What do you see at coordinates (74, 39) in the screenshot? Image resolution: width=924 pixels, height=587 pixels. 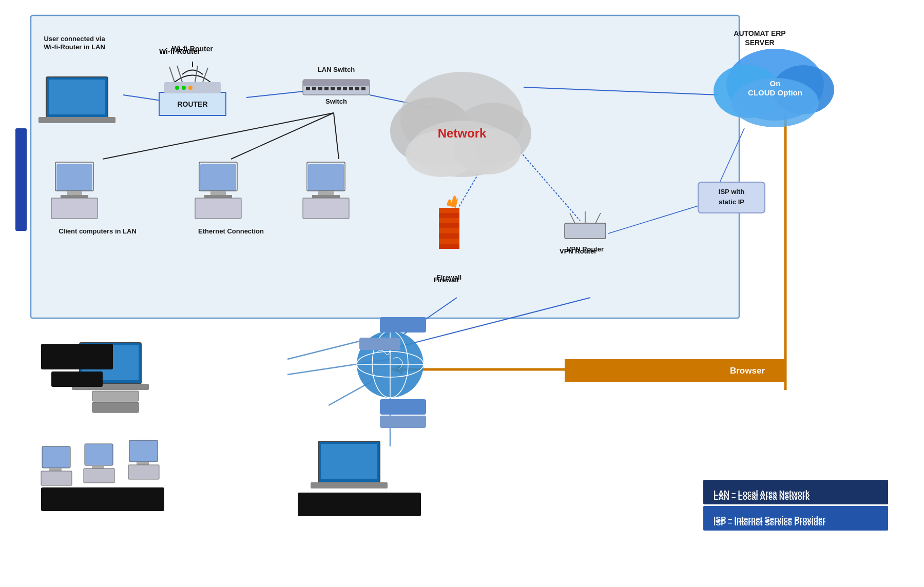 I see `svg-text: User connected via` at bounding box center [74, 39].